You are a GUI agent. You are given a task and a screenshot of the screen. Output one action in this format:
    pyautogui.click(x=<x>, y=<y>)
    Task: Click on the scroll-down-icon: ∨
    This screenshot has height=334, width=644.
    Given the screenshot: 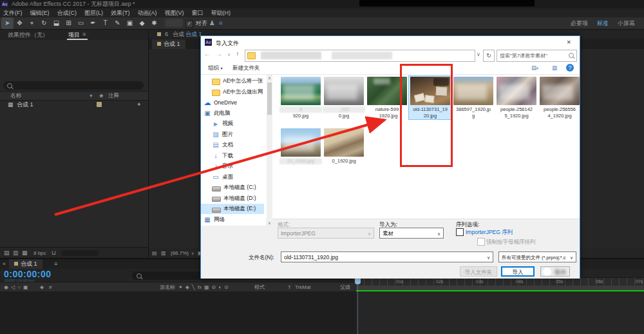 What is the action you would take?
    pyautogui.click(x=269, y=223)
    